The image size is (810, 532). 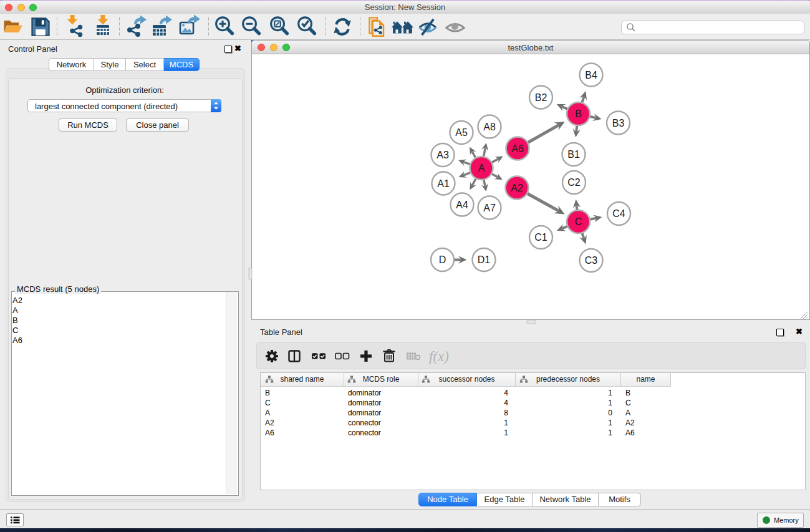 What do you see at coordinates (484, 259) in the screenshot?
I see `svg-text: D1` at bounding box center [484, 259].